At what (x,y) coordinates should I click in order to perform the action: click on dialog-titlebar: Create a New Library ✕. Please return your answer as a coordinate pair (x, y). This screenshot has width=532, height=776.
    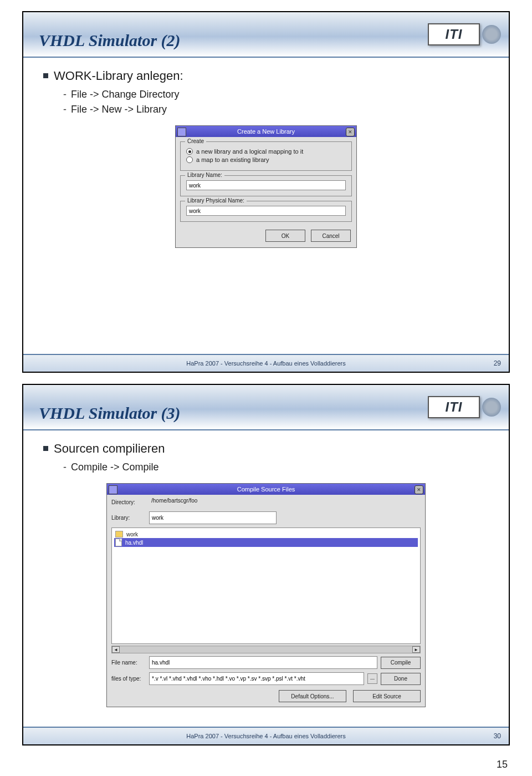
    Looking at the image, I should click on (266, 131).